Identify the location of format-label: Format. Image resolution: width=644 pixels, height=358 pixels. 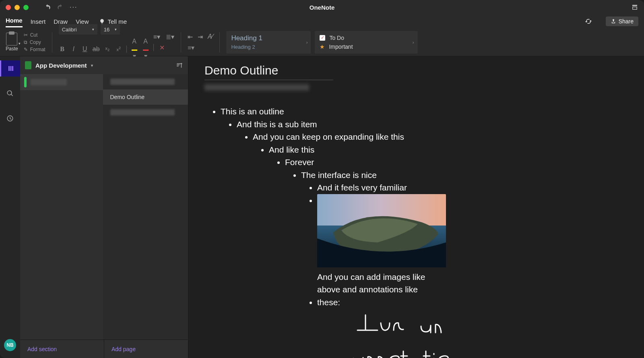
(38, 50).